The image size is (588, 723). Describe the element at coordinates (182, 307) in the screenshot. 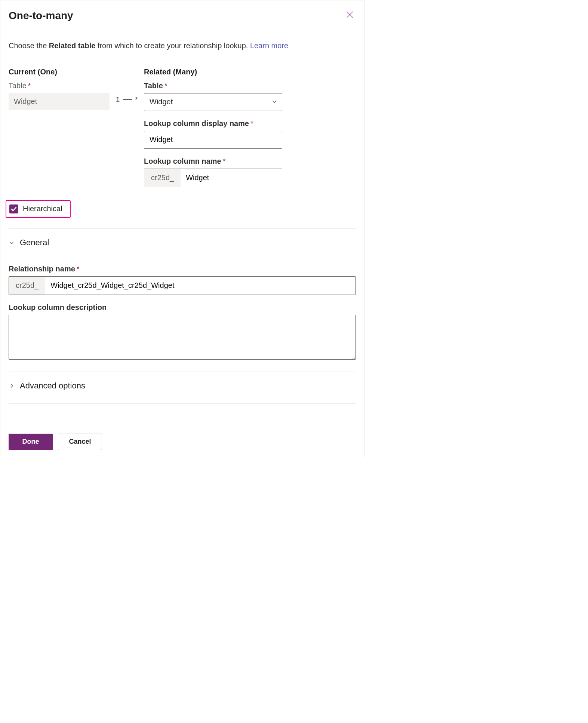

I see `lookup-description-label: Lookup column description` at that location.